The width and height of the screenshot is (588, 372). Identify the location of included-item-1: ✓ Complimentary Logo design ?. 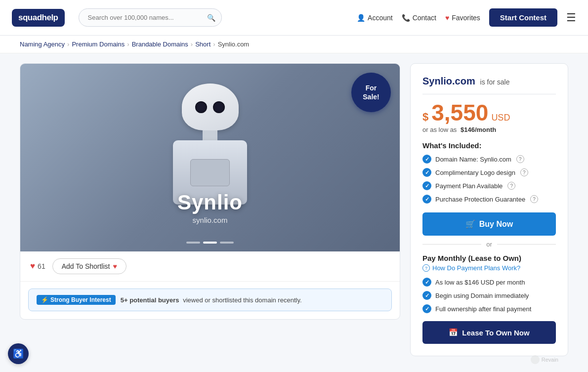
(489, 172).